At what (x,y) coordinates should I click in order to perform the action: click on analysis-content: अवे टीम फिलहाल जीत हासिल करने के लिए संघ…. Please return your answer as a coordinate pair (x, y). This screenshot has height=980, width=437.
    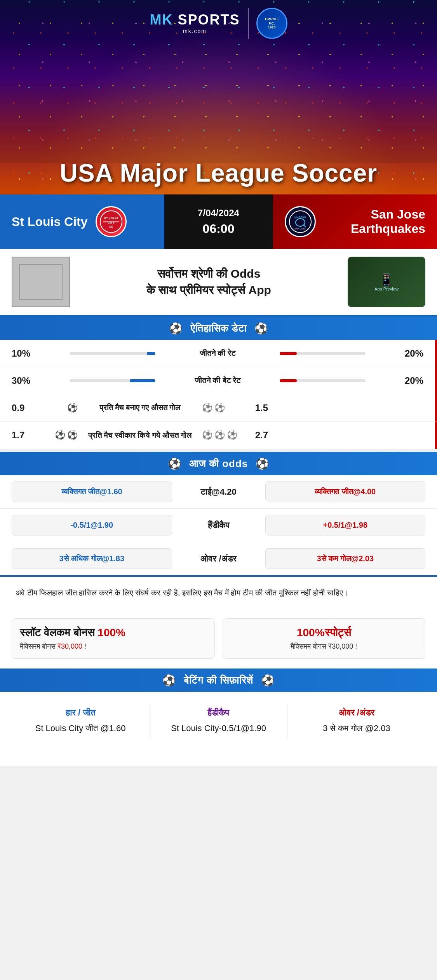
    Looking at the image, I should click on (182, 593).